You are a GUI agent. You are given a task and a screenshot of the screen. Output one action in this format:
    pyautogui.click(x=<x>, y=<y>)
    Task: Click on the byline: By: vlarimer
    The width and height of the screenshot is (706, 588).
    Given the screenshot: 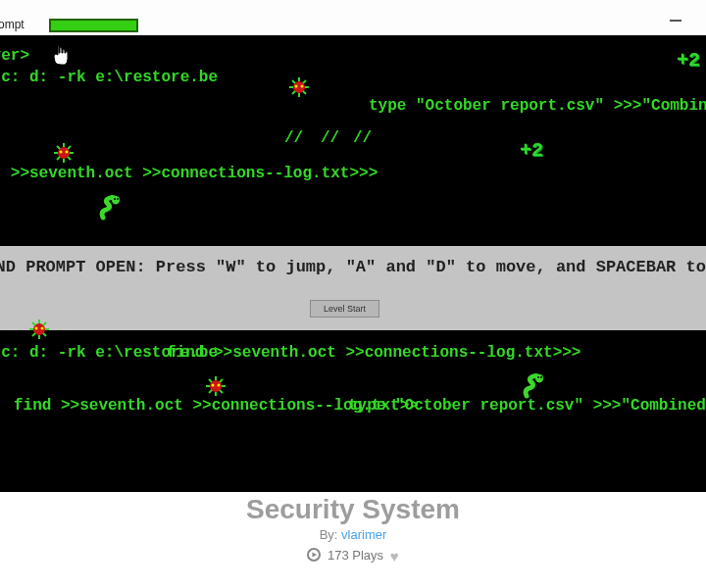 What is the action you would take?
    pyautogui.click(x=353, y=535)
    